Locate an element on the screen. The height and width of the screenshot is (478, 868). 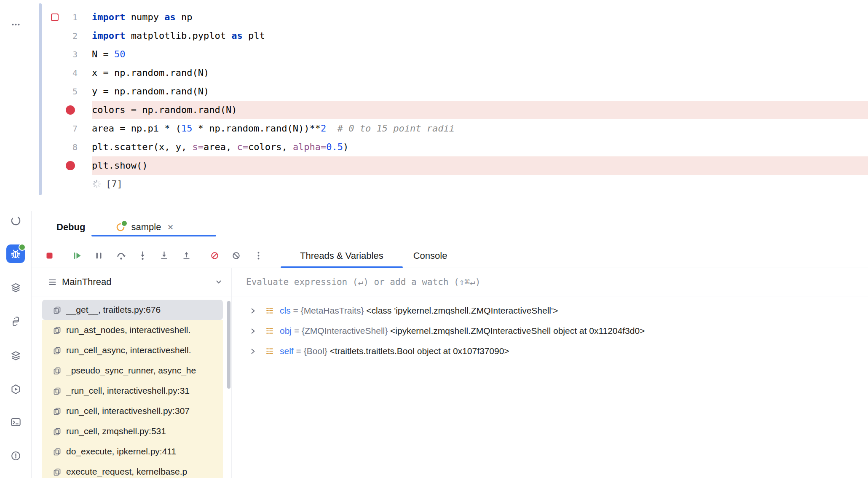
debug-tool-window-button is located at coordinates (16, 254).